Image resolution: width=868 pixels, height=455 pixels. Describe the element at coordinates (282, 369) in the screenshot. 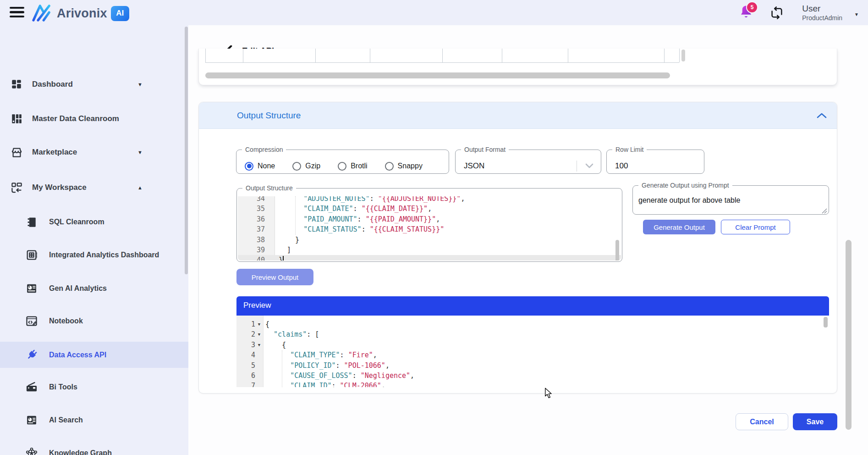

I see `preview-indent-guide` at that location.